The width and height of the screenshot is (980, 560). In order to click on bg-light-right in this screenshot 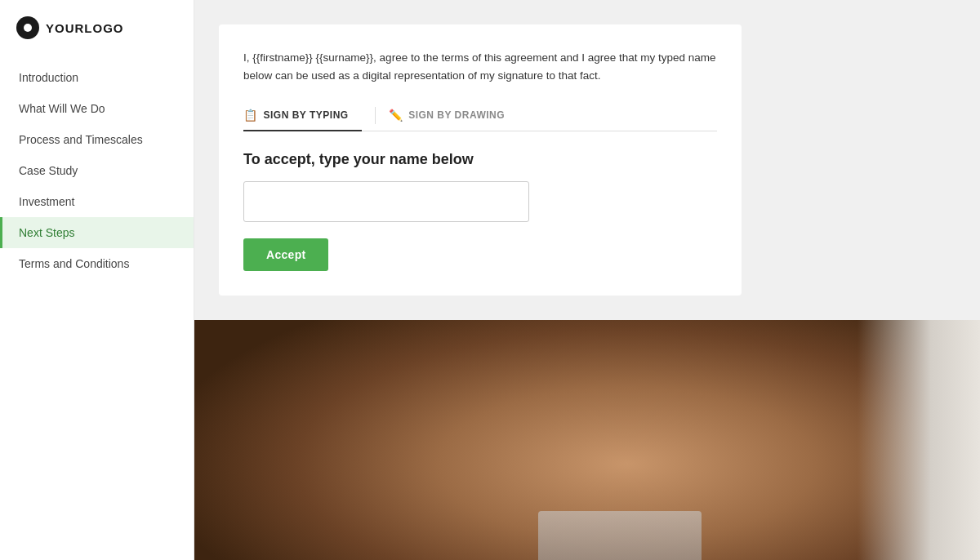, I will do `click(919, 440)`.